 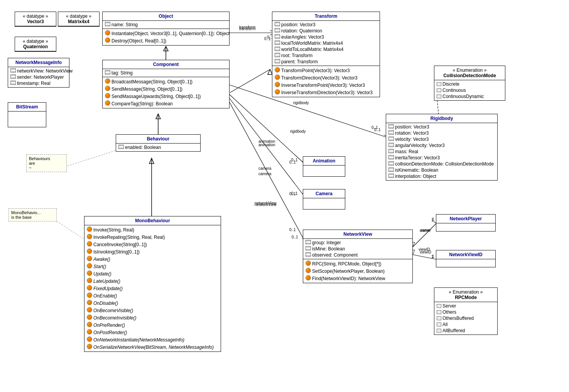 What do you see at coordinates (358, 256) in the screenshot?
I see `networkview-box: NetworkView group: Integer isMine: Boole…` at bounding box center [358, 256].